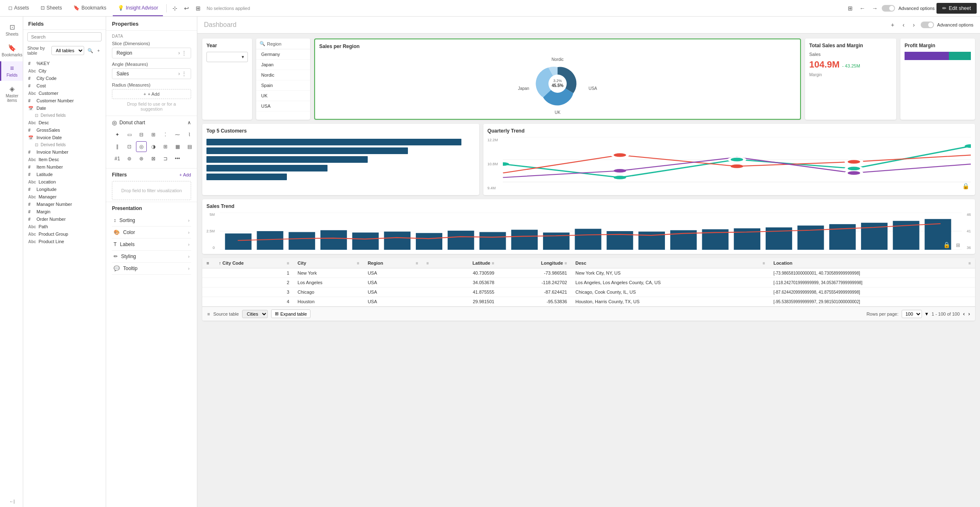 The image size is (980, 507). Describe the element at coordinates (589, 292) in the screenshot. I see `table-row: 3 Chicago USA 41.875555 -87.624421 Chica…` at that location.